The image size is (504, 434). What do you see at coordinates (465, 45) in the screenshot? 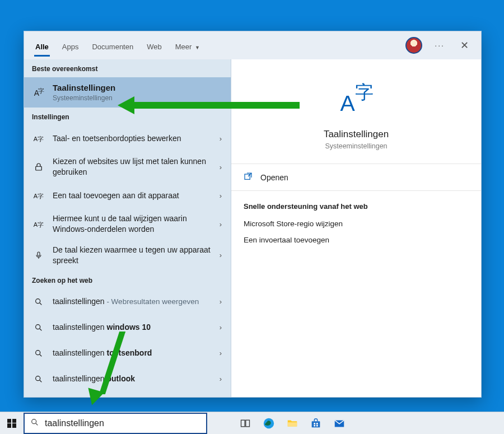
I see `close-button: ✕` at bounding box center [465, 45].